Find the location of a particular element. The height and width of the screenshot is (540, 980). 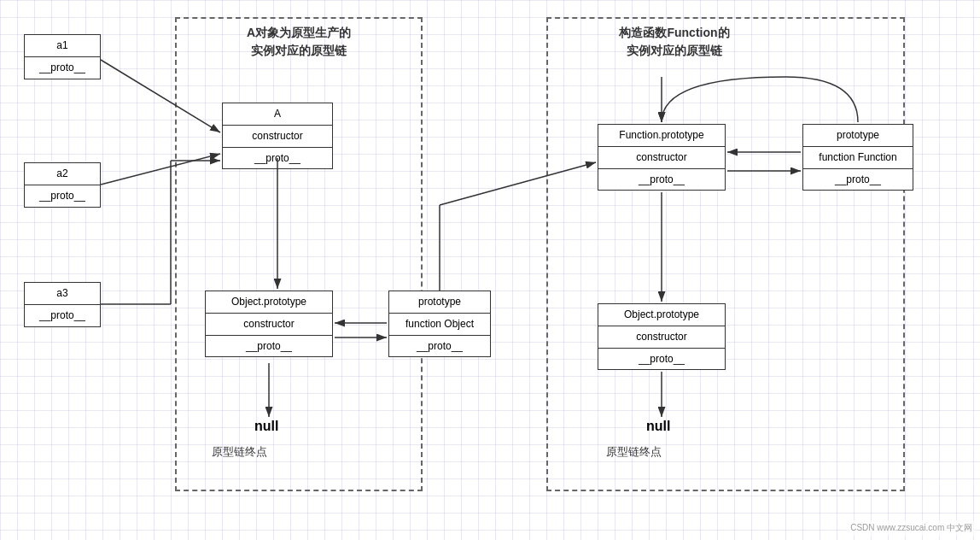

box-object-prototype-left: Object.prototype constructor __proto__ is located at coordinates (269, 324).